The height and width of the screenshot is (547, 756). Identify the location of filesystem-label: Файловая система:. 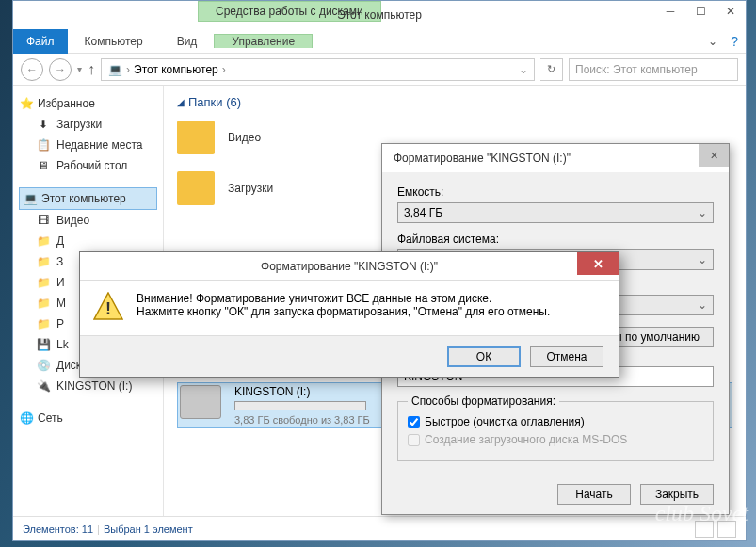
(555, 239).